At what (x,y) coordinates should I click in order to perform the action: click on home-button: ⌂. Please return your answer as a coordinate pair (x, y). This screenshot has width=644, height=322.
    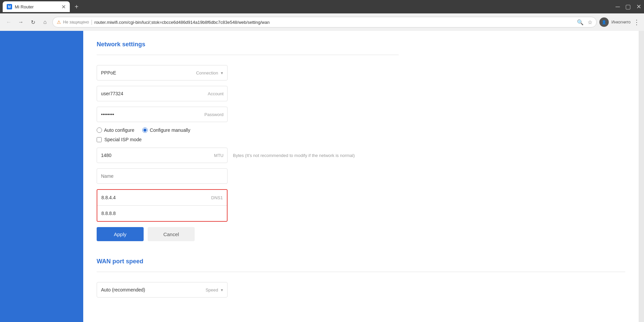
    Looking at the image, I should click on (45, 22).